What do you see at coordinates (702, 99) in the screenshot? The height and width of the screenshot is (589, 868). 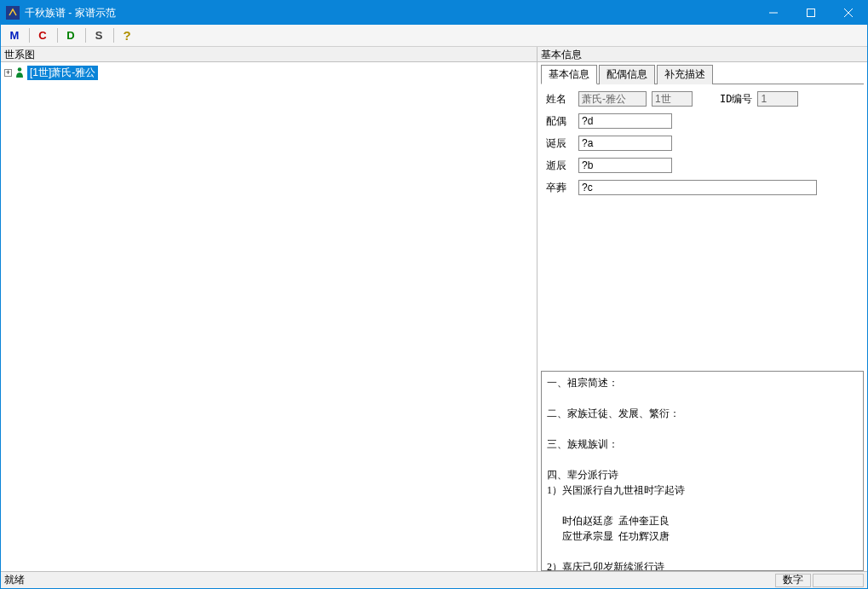 I see `row-name: 姓名 ID编号` at bounding box center [702, 99].